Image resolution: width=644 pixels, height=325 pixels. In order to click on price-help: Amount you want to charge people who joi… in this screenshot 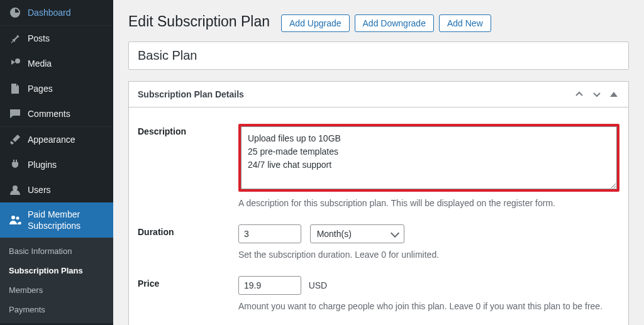, I will do `click(429, 306)`.